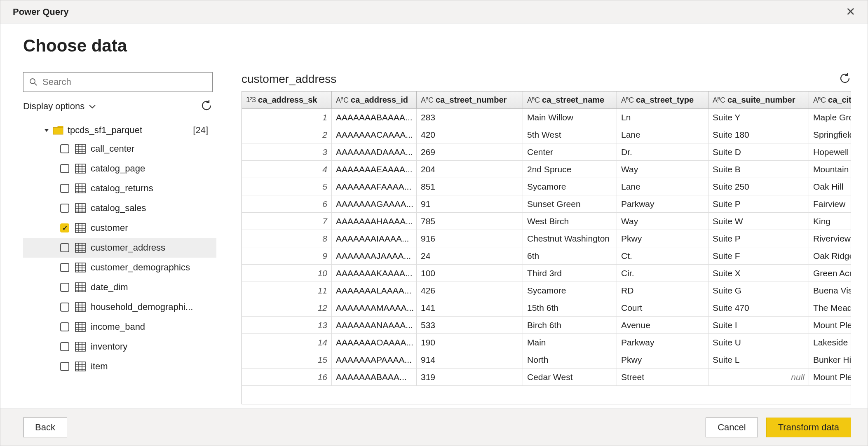 This screenshot has height=446, width=868. Describe the element at coordinates (570, 100) in the screenshot. I see `column-header: AᴮCca_street_name` at that location.